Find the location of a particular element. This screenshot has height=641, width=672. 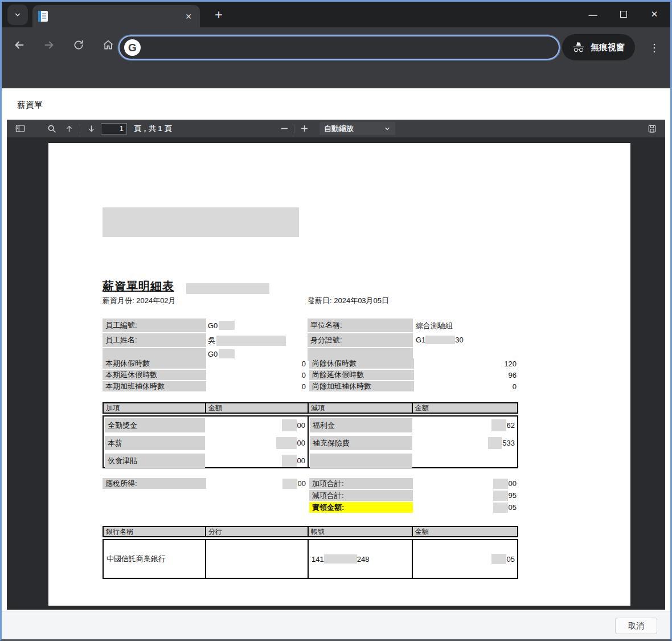

bank-table-body: 中國信託商業銀行 141248 05 is located at coordinates (310, 559).